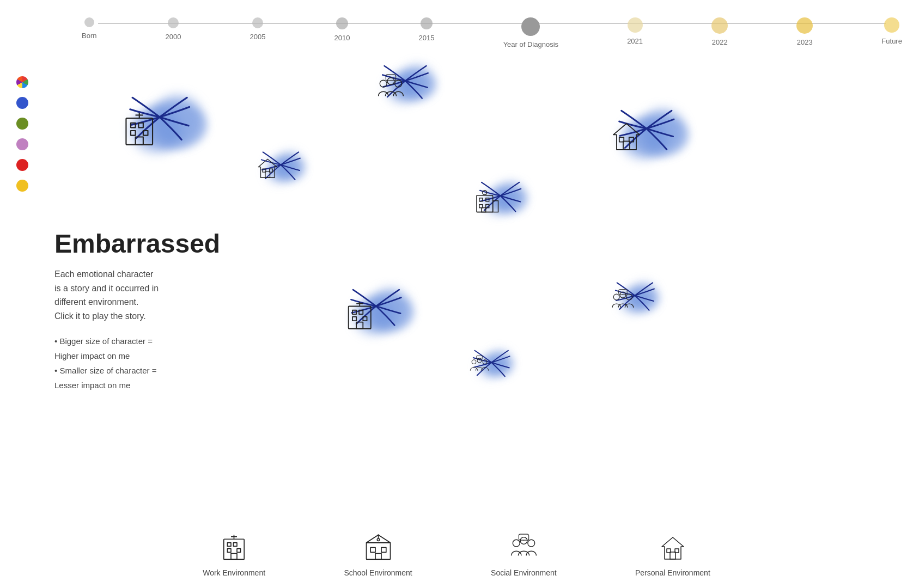 This screenshot has height=588, width=913. What do you see at coordinates (892, 41) in the screenshot?
I see `timeline-label: Future` at bounding box center [892, 41].